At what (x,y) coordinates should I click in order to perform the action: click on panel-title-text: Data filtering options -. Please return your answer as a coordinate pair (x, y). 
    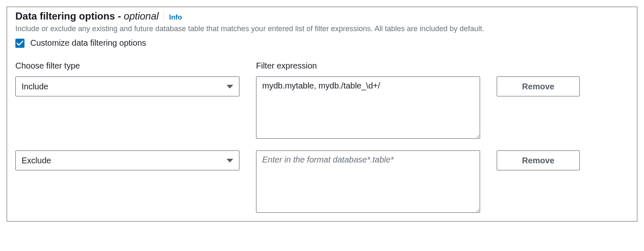
    Looking at the image, I should click on (70, 16).